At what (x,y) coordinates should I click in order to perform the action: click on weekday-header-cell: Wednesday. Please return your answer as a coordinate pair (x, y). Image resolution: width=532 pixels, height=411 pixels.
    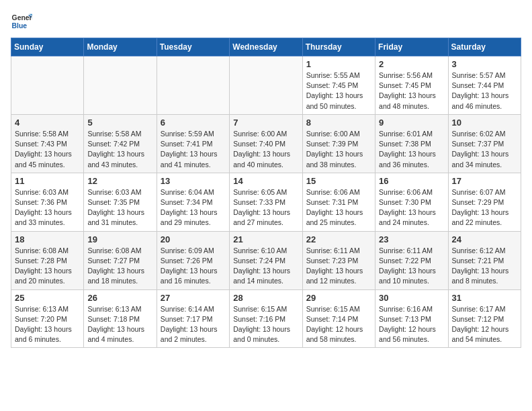
    Looking at the image, I should click on (266, 47).